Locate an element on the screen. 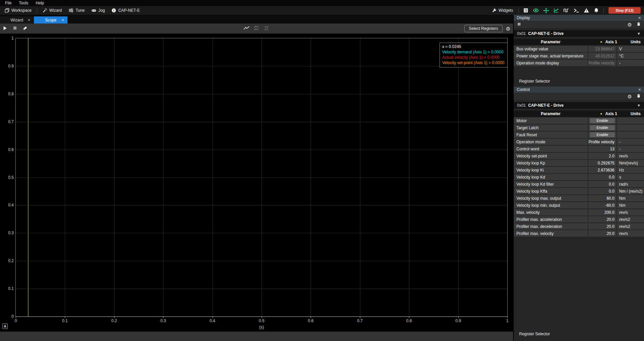 The height and width of the screenshot is (341, 644). param-value-cell: 2.673636 is located at coordinates (602, 170).